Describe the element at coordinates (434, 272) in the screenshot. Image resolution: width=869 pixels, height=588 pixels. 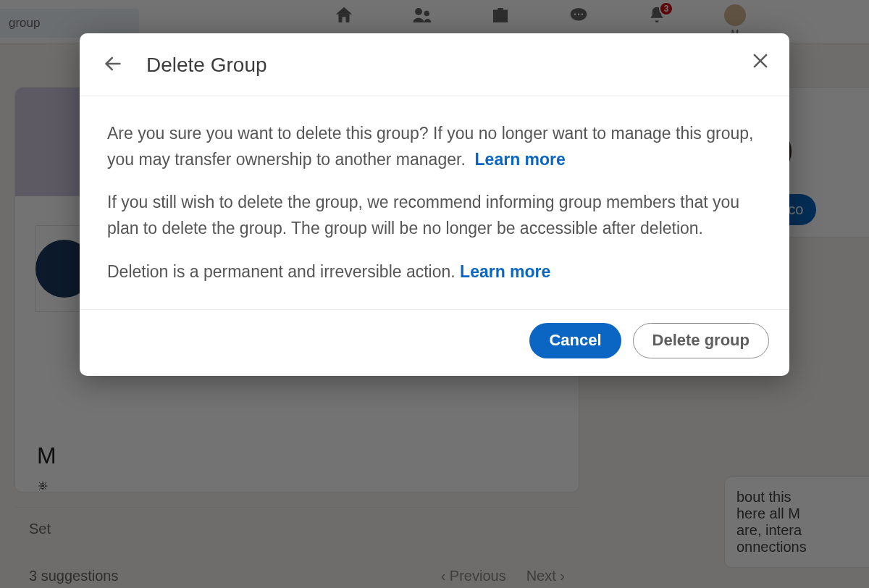
I see `dialog-paragraph-3: Deletion is a permanent and irreversible…` at that location.